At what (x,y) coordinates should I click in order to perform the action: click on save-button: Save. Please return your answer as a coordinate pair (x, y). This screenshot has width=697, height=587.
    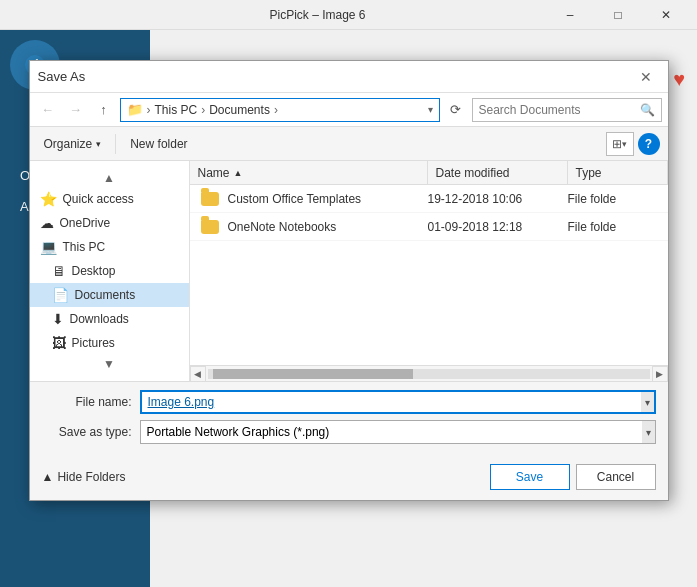
    Looking at the image, I should click on (530, 477).